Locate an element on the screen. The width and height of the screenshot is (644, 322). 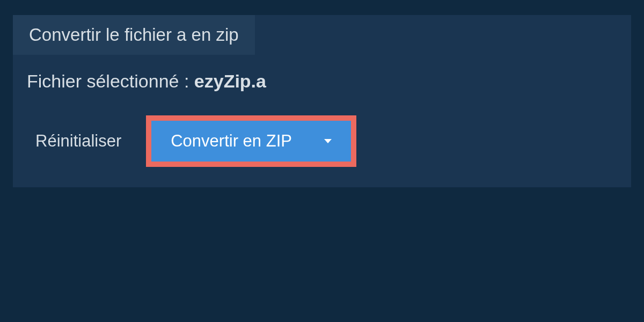
tab-convert: Convertir le fichier a en zip is located at coordinates (134, 35).